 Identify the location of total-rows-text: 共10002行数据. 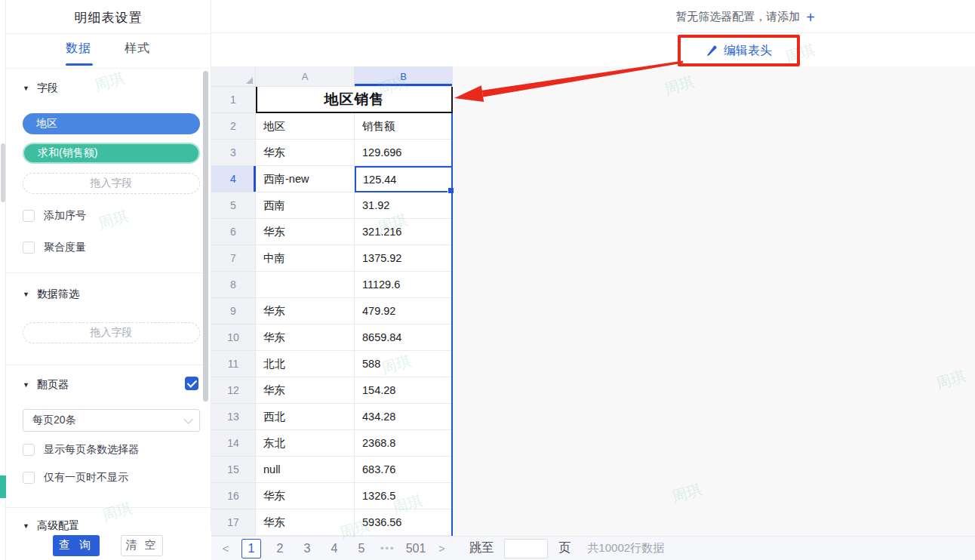
(626, 548).